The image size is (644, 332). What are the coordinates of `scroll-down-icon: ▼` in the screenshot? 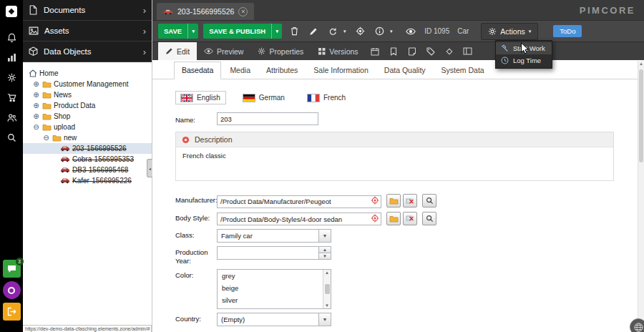 It's located at (327, 306).